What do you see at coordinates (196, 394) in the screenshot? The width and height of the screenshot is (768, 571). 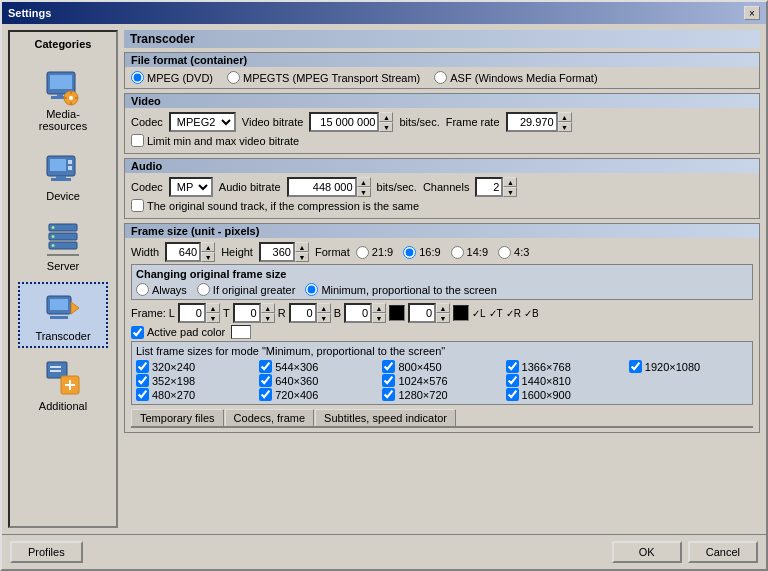 I see `size-480x270: 480×270` at bounding box center [196, 394].